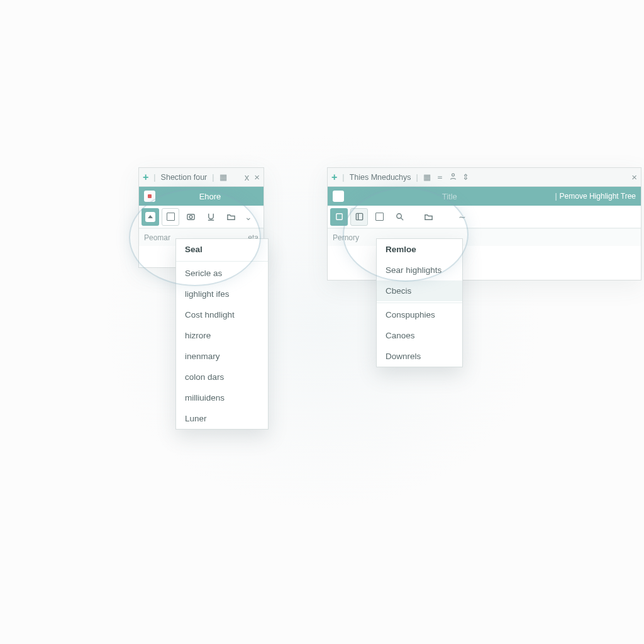 The width and height of the screenshot is (644, 644). I want to click on dropdown-item: Canoes, so click(419, 336).